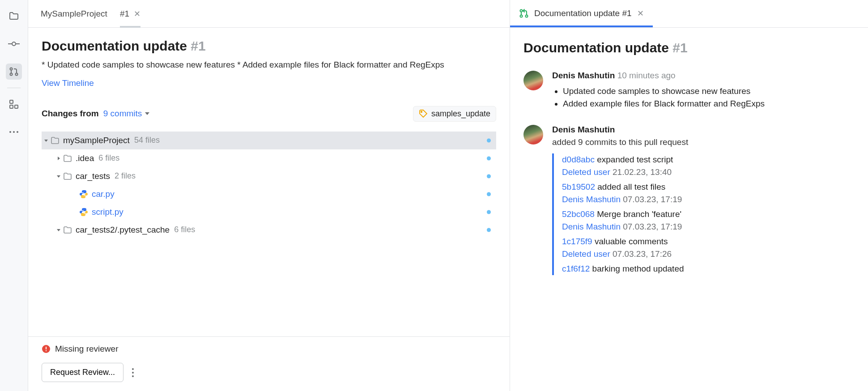 This screenshot has height=391, width=868. Describe the element at coordinates (269, 176) in the screenshot. I see `tree-folder: car_tests 2 files` at that location.